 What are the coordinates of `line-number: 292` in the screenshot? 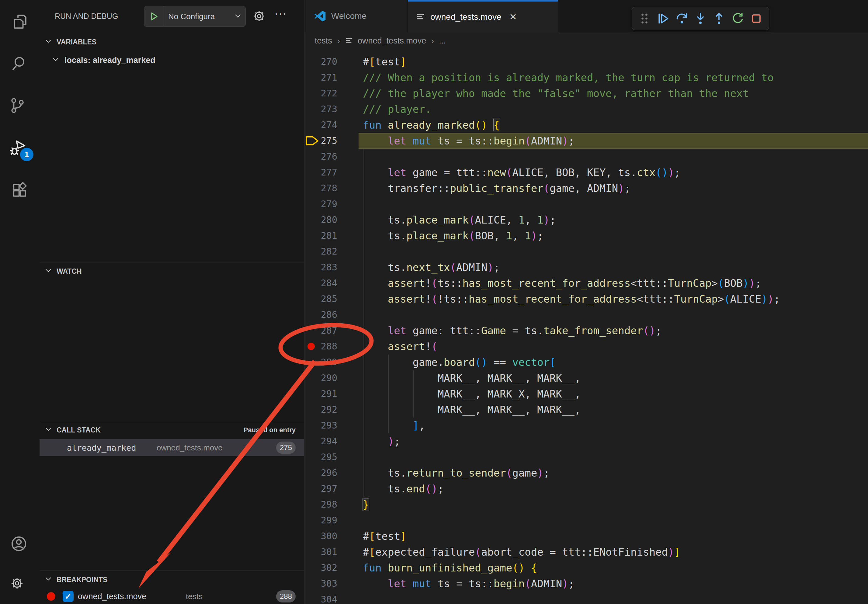 It's located at (321, 410).